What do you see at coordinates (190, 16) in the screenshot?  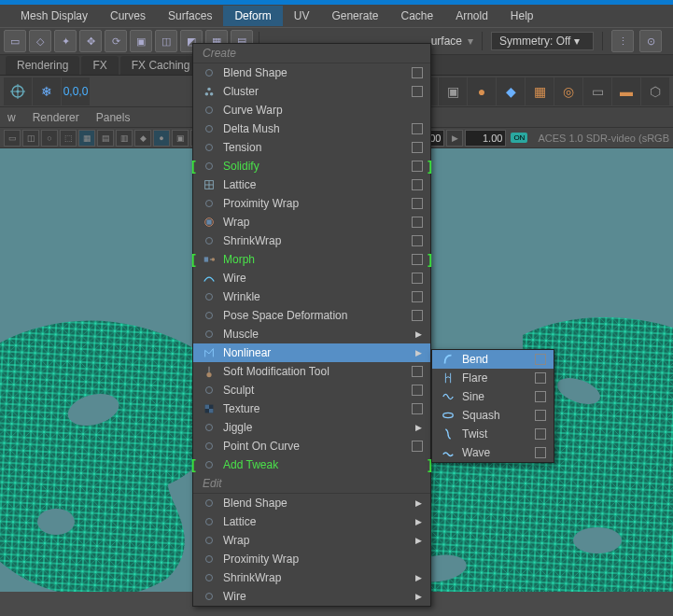 I see `menu-surfaces: Surfaces` at bounding box center [190, 16].